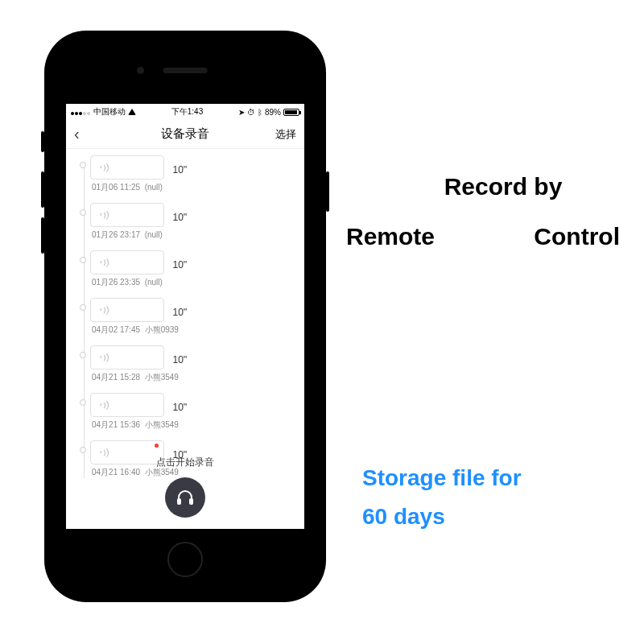 This screenshot has height=644, width=644. Describe the element at coordinates (116, 330) in the screenshot. I see `timestamp: 04月02 17:45` at that location.